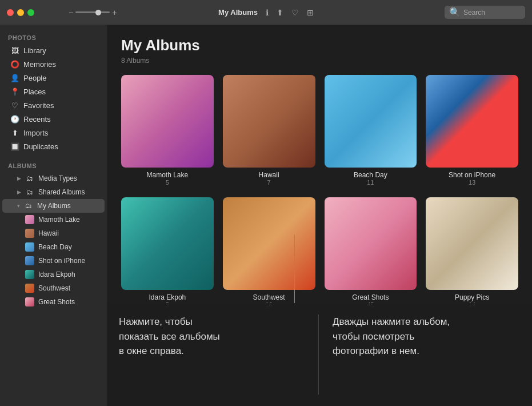 Image resolution: width=532 pixels, height=406 pixels. I want to click on album-thumb-hawaii, so click(30, 233).